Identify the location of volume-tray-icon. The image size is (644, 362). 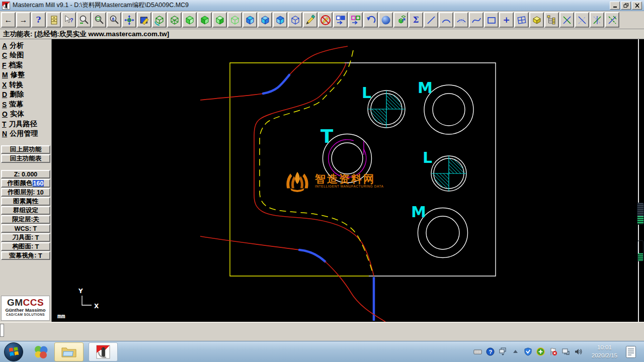
(579, 352).